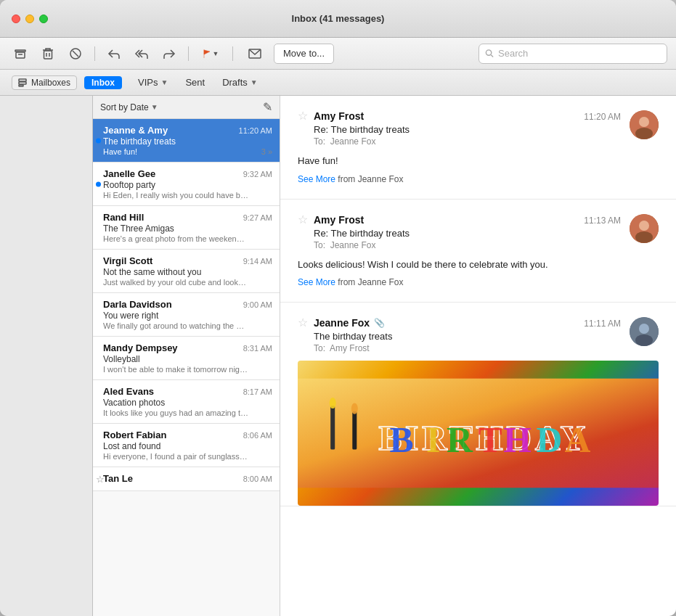 This screenshot has width=676, height=616. Describe the element at coordinates (468, 348) in the screenshot. I see `email-to-3: To: Amy Frost` at that location.